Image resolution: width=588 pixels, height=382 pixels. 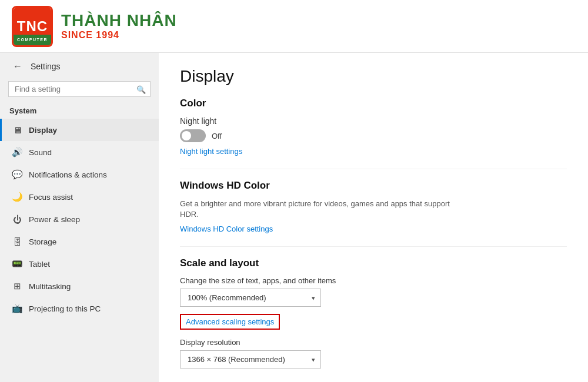 I want to click on sidebar-item-sound: 🔊 Sound, so click(x=79, y=152).